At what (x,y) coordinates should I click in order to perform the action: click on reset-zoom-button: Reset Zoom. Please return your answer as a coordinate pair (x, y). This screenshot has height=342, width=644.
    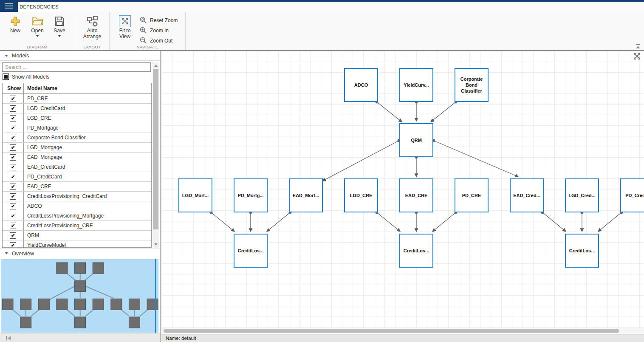
    Looking at the image, I should click on (158, 20).